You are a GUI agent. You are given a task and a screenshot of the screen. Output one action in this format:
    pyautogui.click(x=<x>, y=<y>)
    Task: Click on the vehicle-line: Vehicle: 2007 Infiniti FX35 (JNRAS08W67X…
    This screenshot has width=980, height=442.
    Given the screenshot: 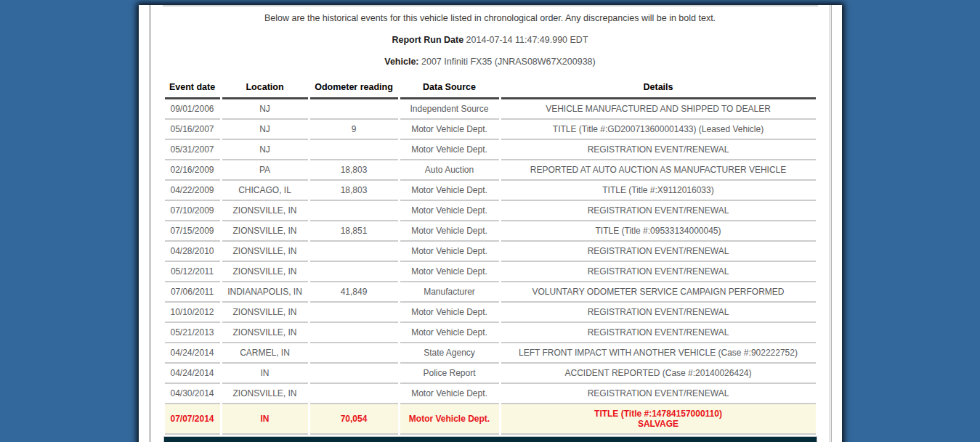 What is the action you would take?
    pyautogui.click(x=490, y=62)
    